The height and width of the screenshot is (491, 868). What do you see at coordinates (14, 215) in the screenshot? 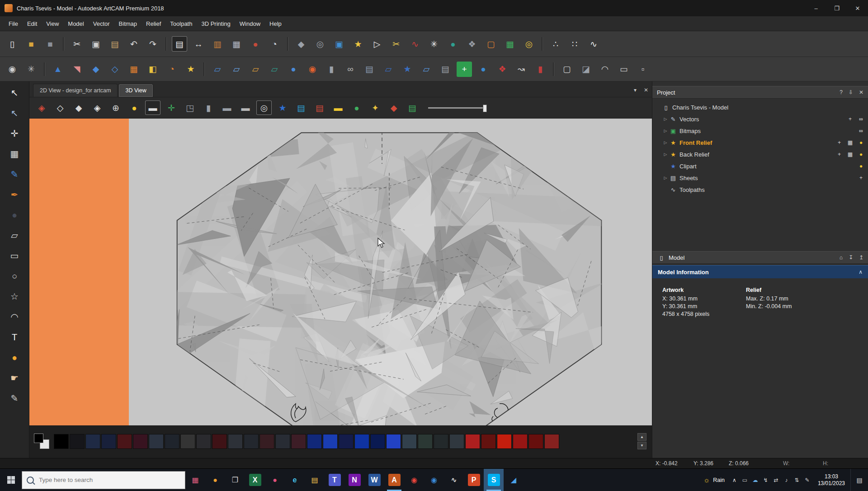
I see `eraser-tool: ●` at bounding box center [14, 215].